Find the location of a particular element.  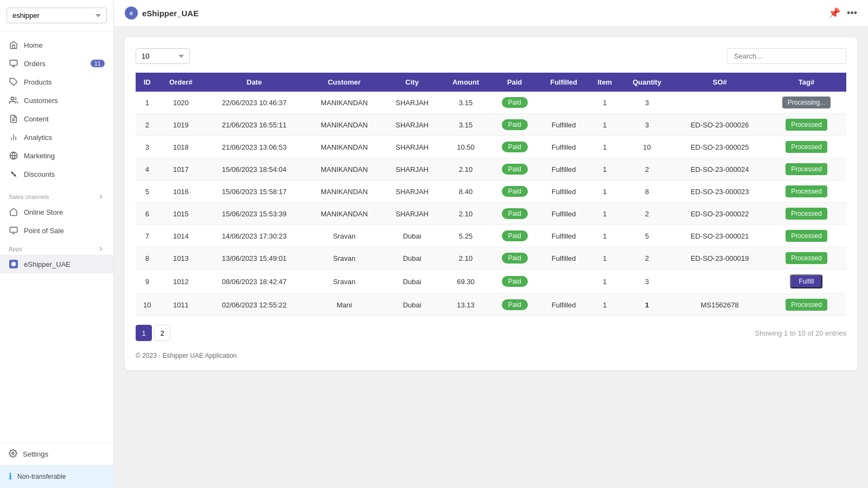

cell-amount: 8.40 is located at coordinates (465, 192).